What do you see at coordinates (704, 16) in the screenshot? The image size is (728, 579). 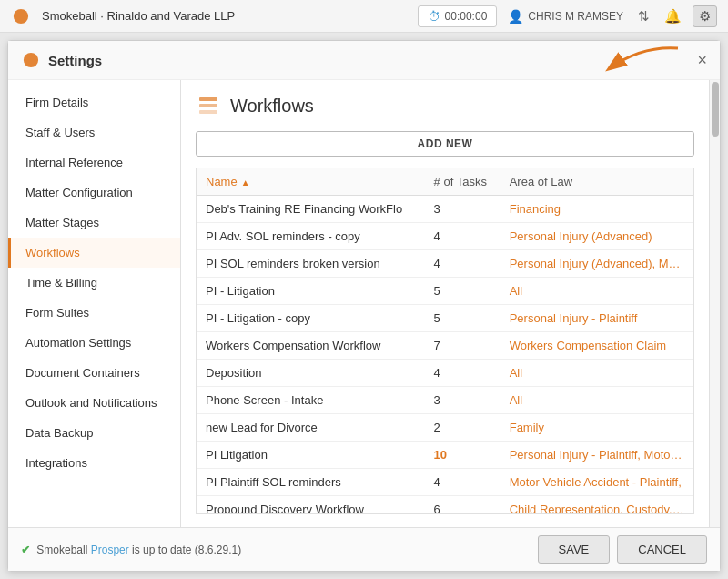 I see `gear-icon-button: ⚙` at bounding box center [704, 16].